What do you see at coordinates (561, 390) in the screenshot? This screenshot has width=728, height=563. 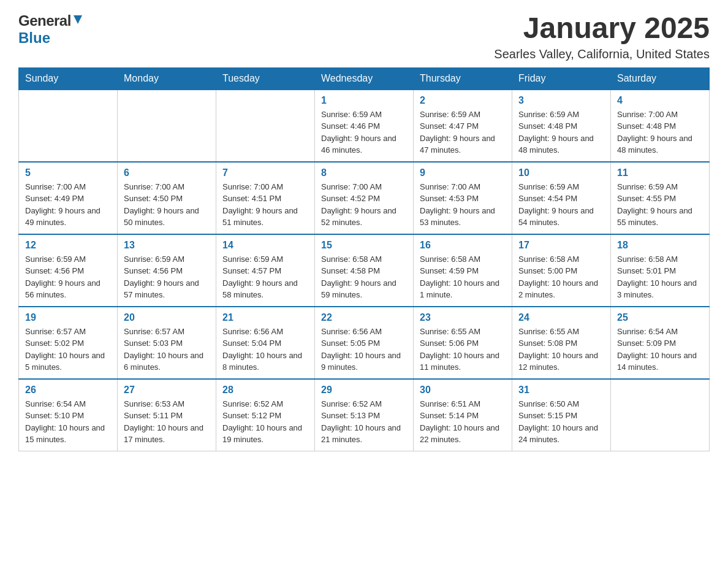 I see `day-number: 31` at bounding box center [561, 390].